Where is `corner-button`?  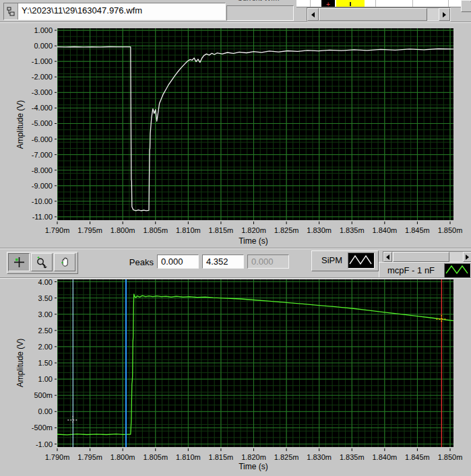
corner-button is located at coordinates (466, 6).